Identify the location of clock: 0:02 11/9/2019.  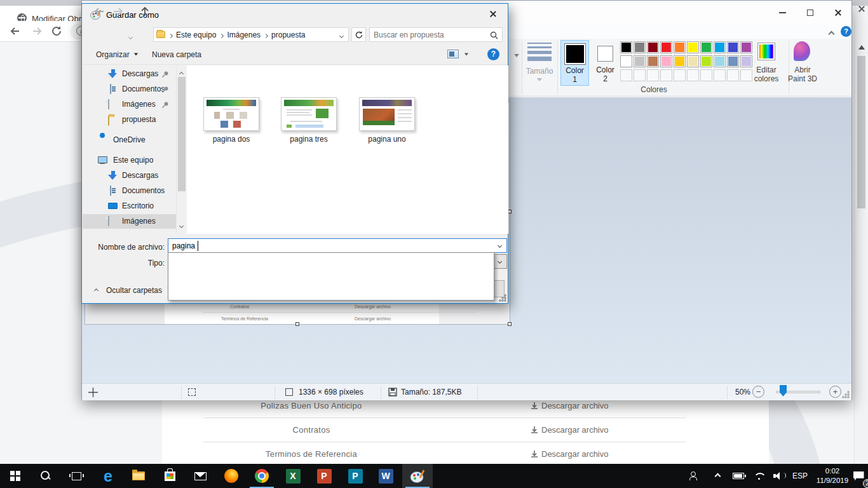
(832, 476).